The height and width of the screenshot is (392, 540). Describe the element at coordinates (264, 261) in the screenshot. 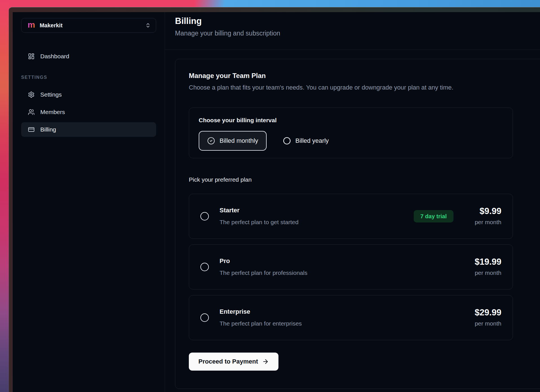

I see `plan-name: Pro` at that location.